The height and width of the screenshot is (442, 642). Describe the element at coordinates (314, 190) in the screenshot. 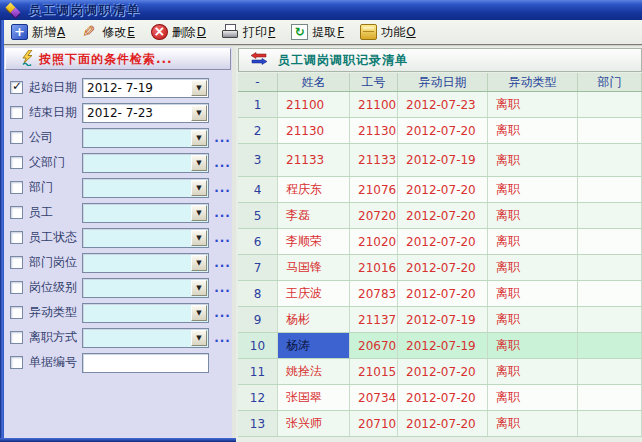

I see `name-cell: 程庆东` at that location.